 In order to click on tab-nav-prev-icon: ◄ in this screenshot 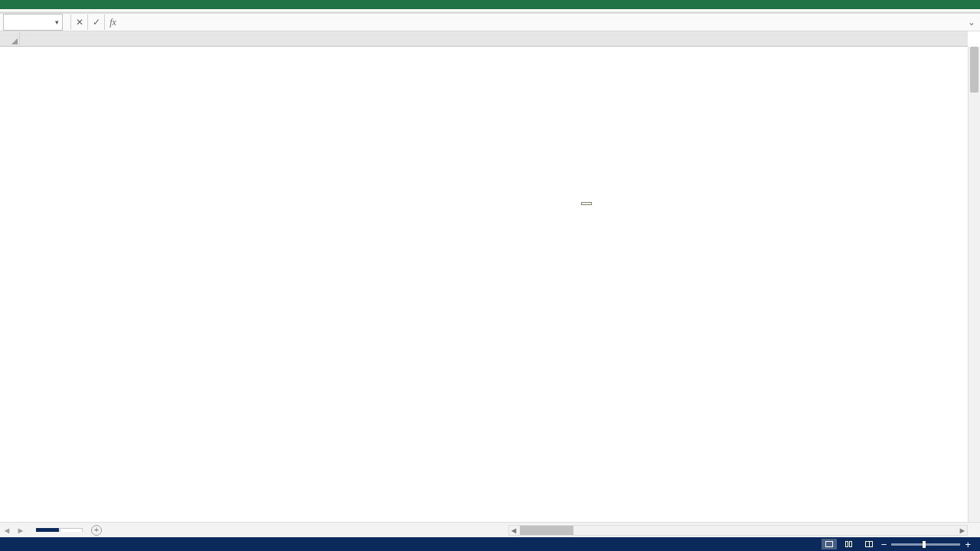, I will do `click(7, 530)`.